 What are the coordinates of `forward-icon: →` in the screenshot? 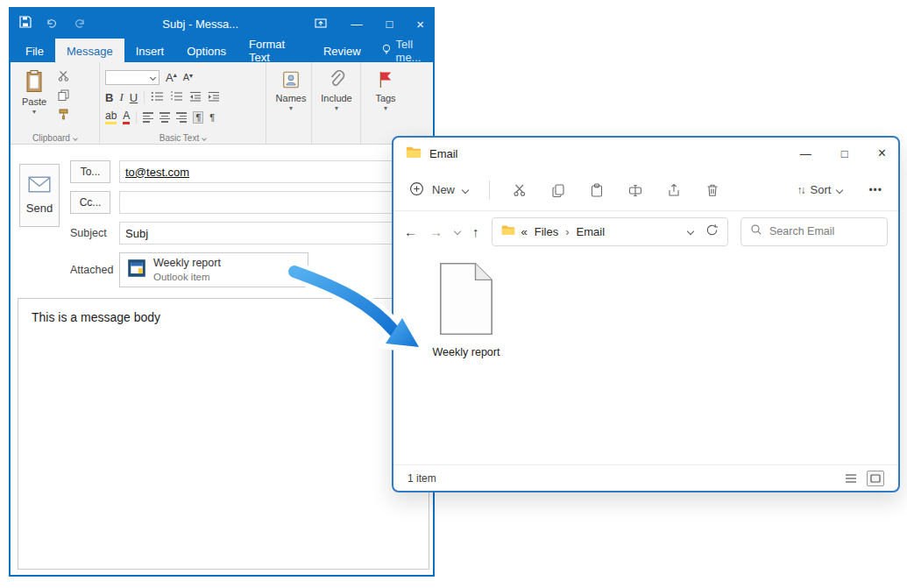 It's located at (436, 231).